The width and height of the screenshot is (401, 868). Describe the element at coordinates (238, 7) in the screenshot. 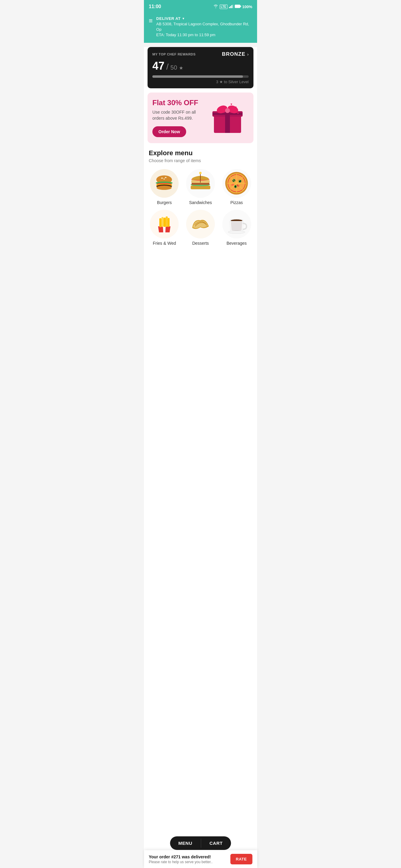

I see `battery-icon` at that location.